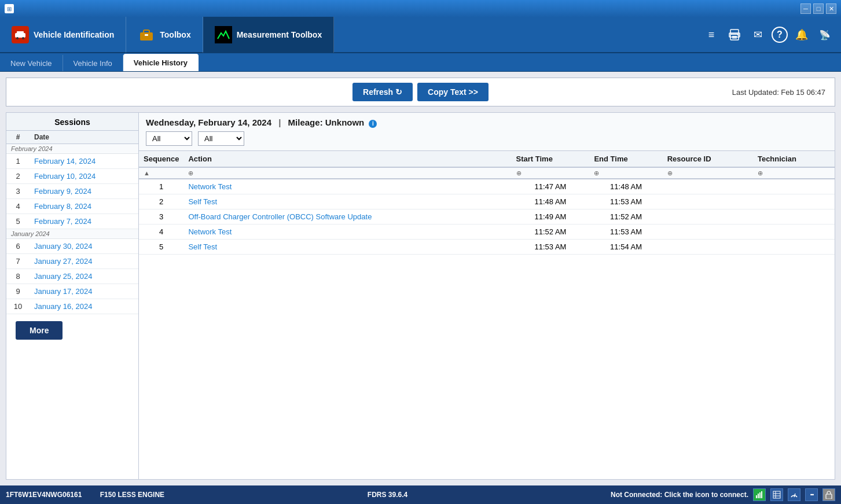  Describe the element at coordinates (347, 173) in the screenshot. I see `sort-action: ⊕` at that location.